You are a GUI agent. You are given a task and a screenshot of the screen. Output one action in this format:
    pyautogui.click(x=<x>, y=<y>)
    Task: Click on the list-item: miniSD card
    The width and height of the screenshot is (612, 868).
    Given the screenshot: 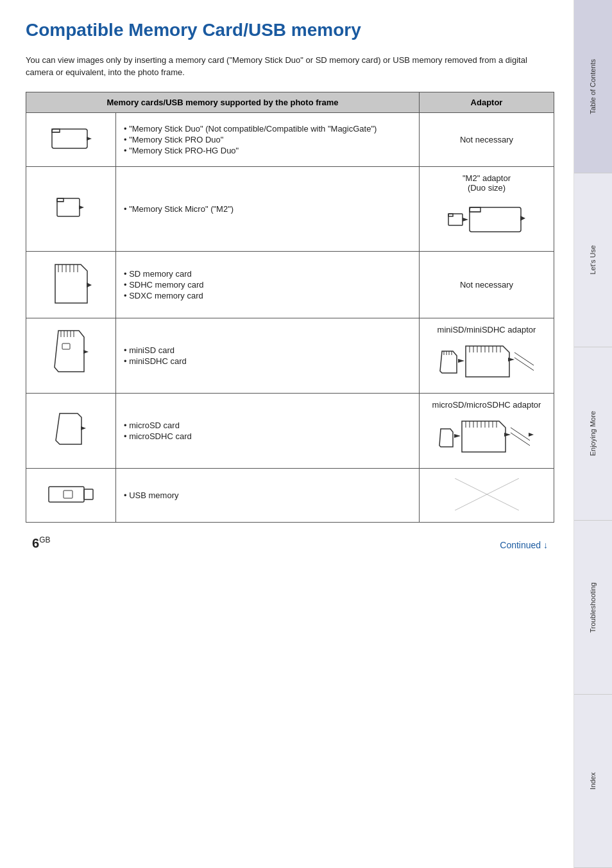 What is the action you would take?
    pyautogui.click(x=268, y=351)
    